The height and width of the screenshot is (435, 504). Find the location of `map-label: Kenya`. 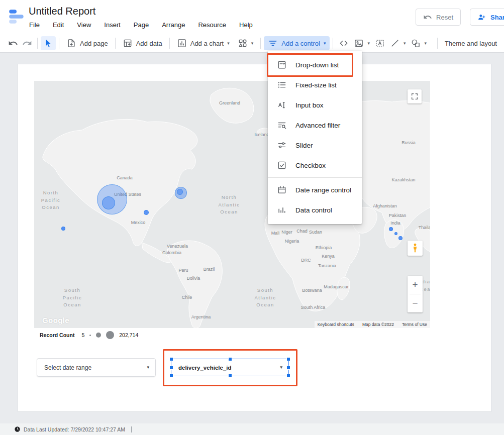

map-label: Kenya is located at coordinates (328, 256).